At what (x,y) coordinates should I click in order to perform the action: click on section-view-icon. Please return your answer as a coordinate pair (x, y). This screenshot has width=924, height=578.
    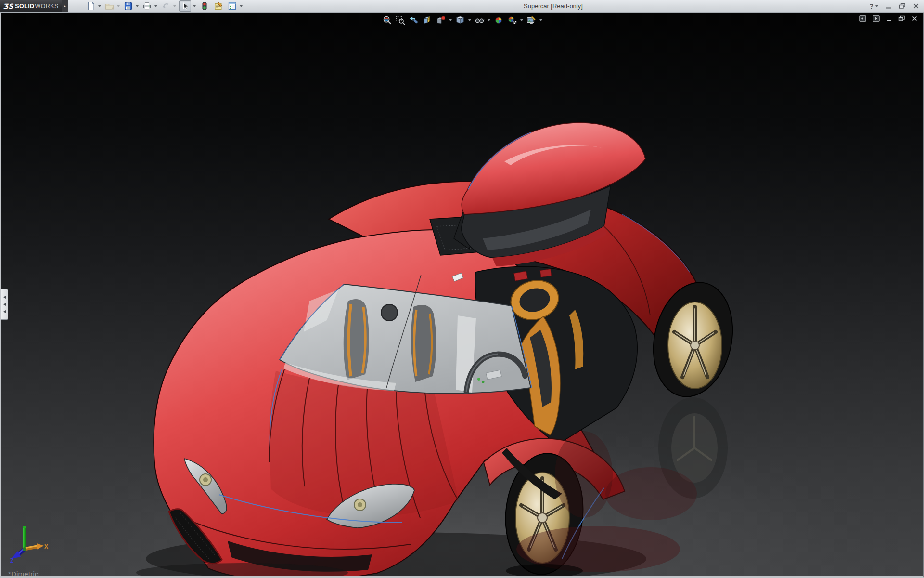
    Looking at the image, I should click on (427, 20).